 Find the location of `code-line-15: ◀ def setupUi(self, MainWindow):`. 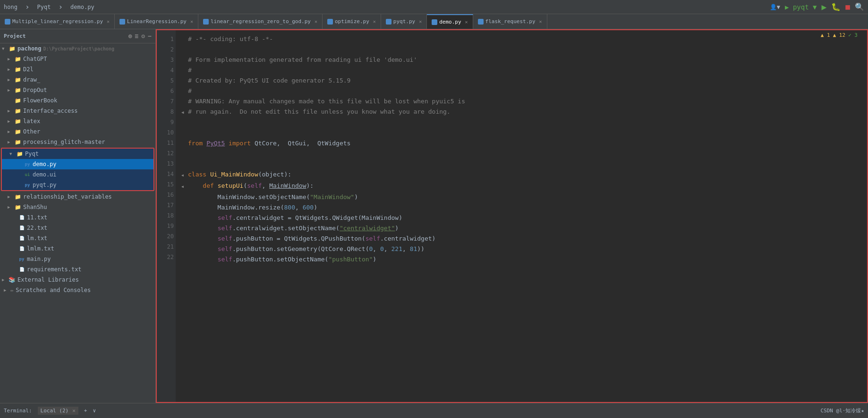

code-line-15: ◀ def setupUi(self, MainWindow): is located at coordinates (521, 186).